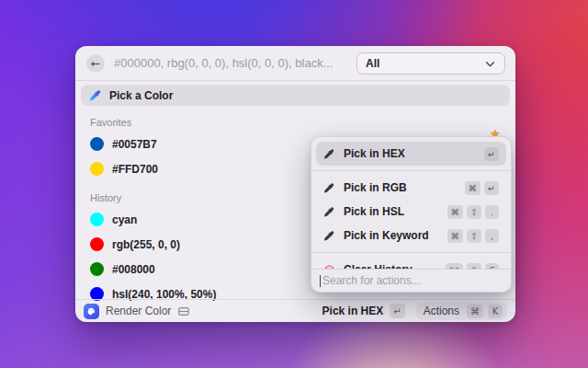 Image resolution: width=588 pixels, height=368 pixels. What do you see at coordinates (461, 311) in the screenshot?
I see `actions-button: Actions ⌘ K` at bounding box center [461, 311].